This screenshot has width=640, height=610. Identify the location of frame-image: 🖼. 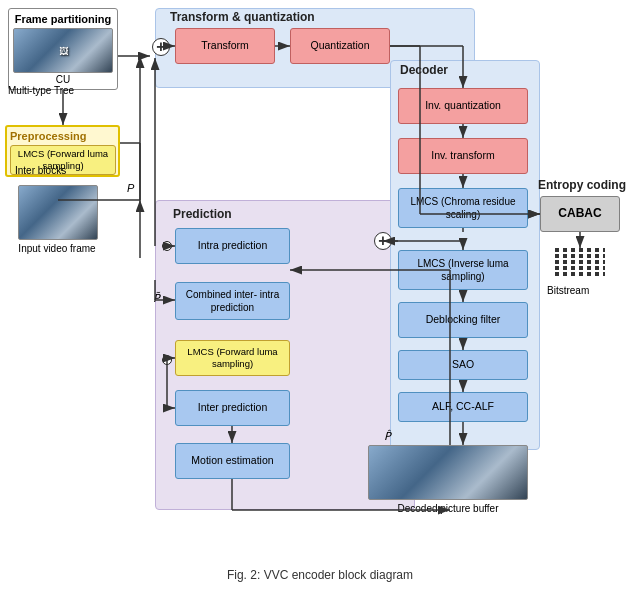
(63, 50).